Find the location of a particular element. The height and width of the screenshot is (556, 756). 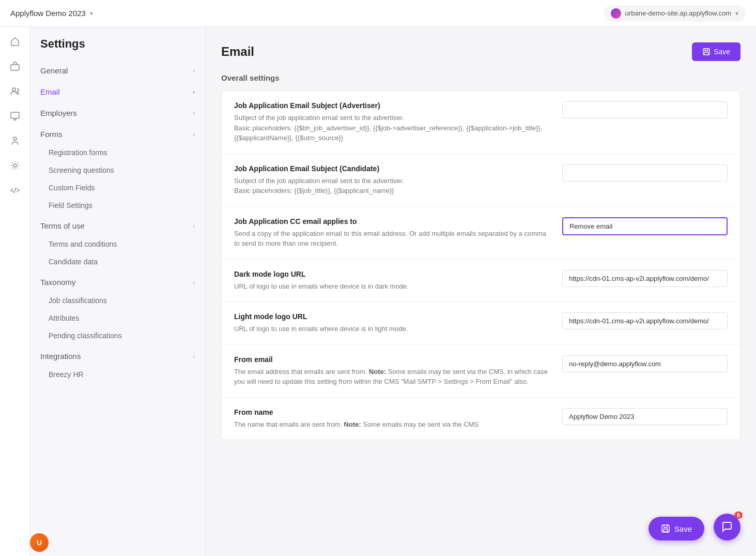

field-input-block-from-email is located at coordinates (645, 364).